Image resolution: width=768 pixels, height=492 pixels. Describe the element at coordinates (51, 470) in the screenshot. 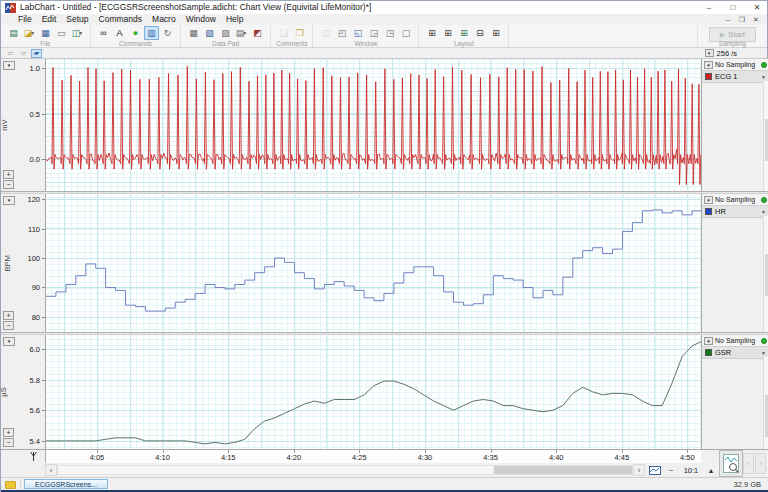

I see `scroll-left-button: ‹` at that location.